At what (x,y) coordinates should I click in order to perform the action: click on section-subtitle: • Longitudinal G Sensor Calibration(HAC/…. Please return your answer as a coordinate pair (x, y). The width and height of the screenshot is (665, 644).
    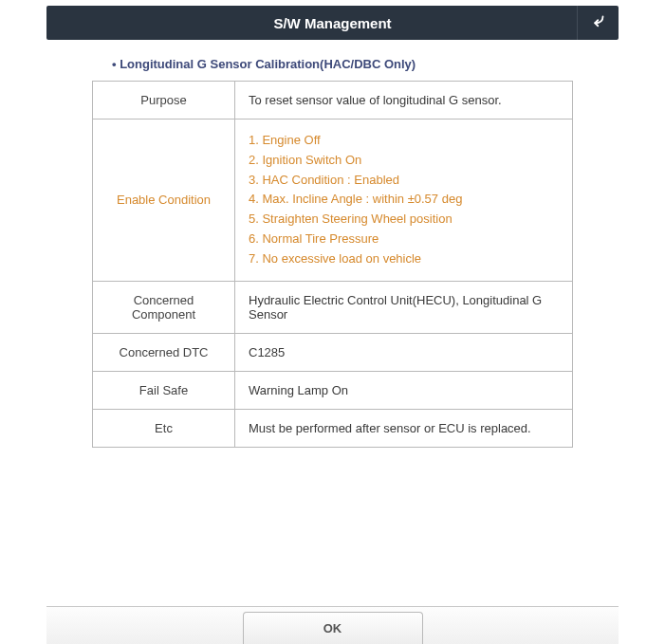
    Looking at the image, I should click on (389, 64).